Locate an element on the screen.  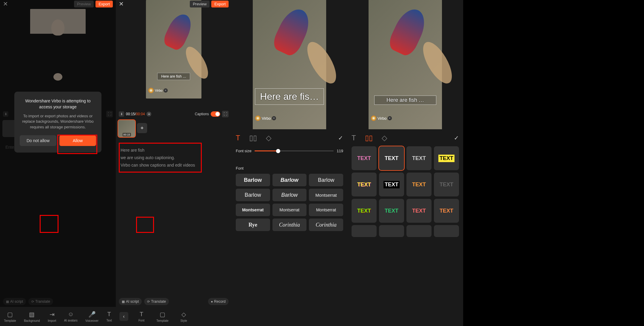
video-preview: Here are fis… Virbo ✕ is located at coordinates (289, 64).